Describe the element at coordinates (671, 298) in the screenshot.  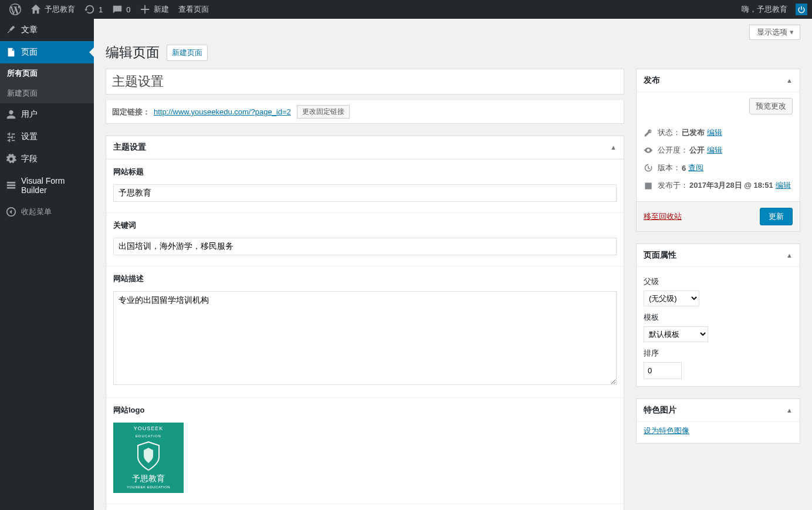
I see `parent-select: (无父级)` at that location.